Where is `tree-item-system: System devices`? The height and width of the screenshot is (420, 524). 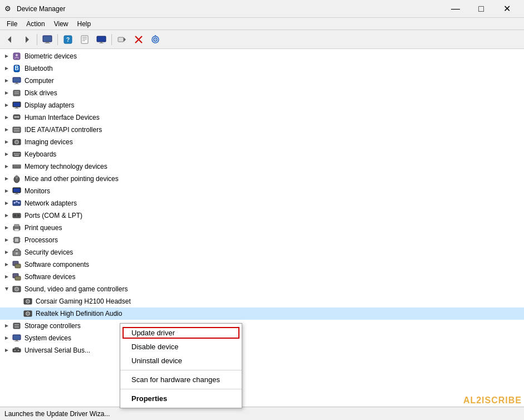 tree-item-system: System devices is located at coordinates (262, 338).